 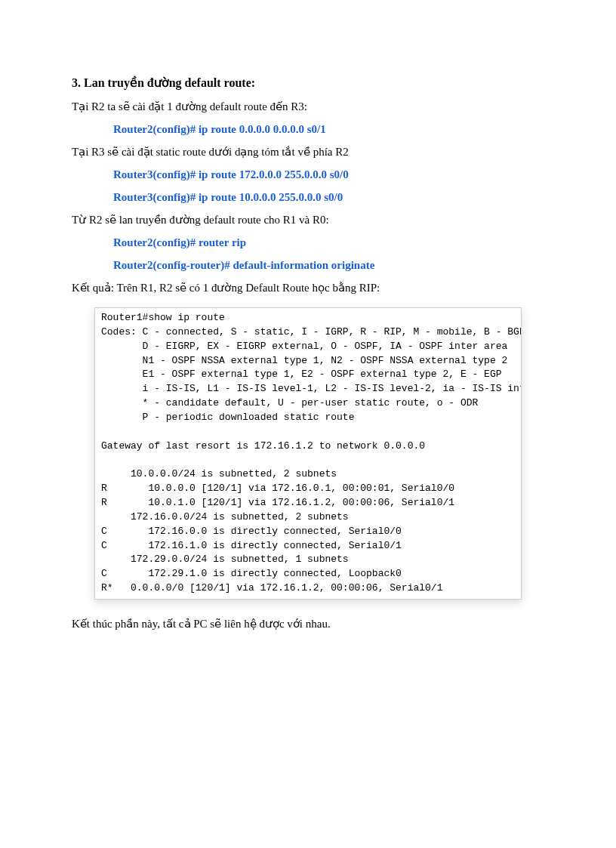 I want to click on paragraph-2: Tại R3 sẽ cài đặt static route dưới dạng…, so click(x=308, y=152).